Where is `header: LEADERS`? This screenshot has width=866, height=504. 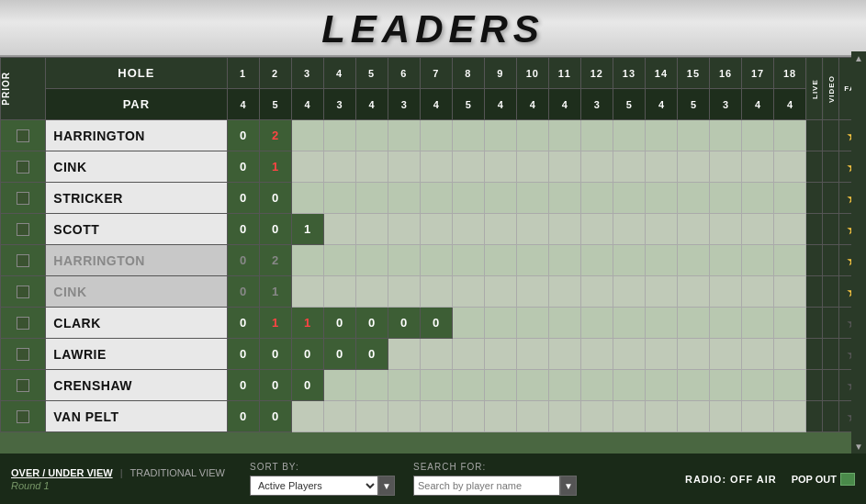 header: LEADERS is located at coordinates (433, 28).